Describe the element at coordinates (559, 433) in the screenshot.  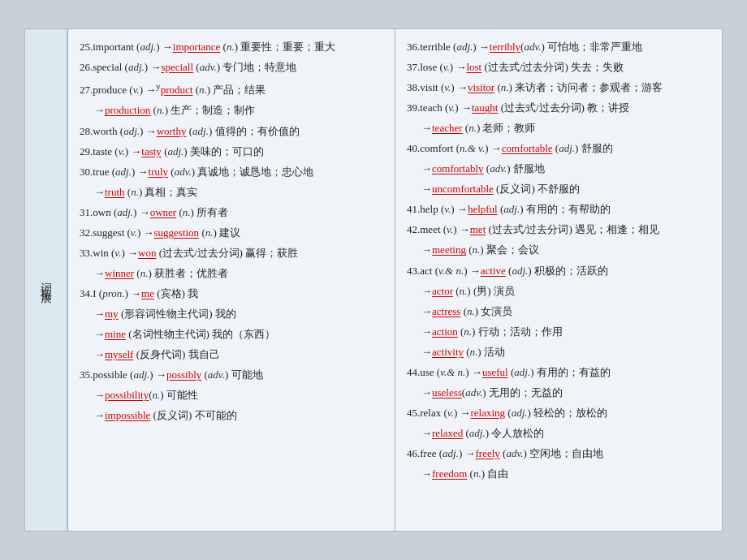
I see `vocab-entry: →relaxed (adj.) 令人放松的` at that location.